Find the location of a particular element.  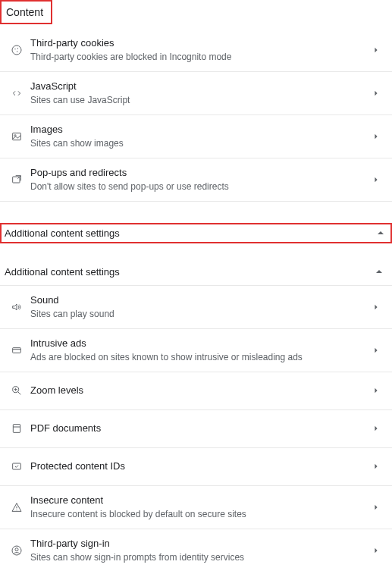

setting-title: Sound is located at coordinates (200, 300).